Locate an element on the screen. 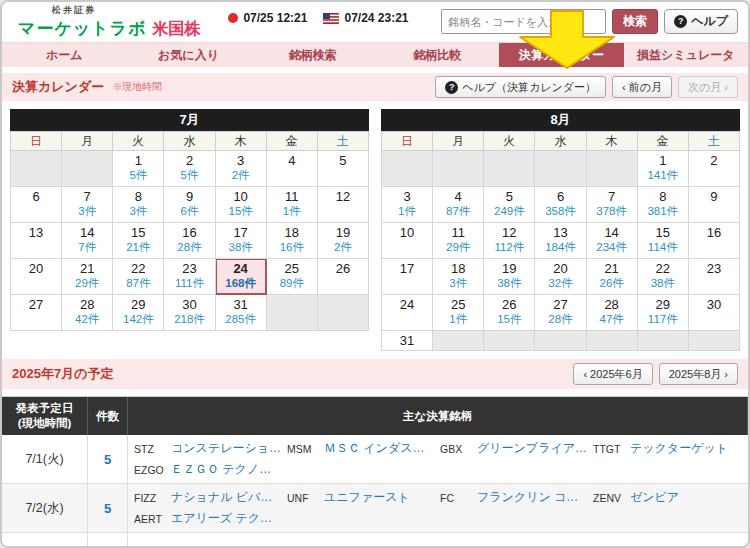 The width and height of the screenshot is (750, 548). earnings-count-link: 141件 is located at coordinates (663, 176).